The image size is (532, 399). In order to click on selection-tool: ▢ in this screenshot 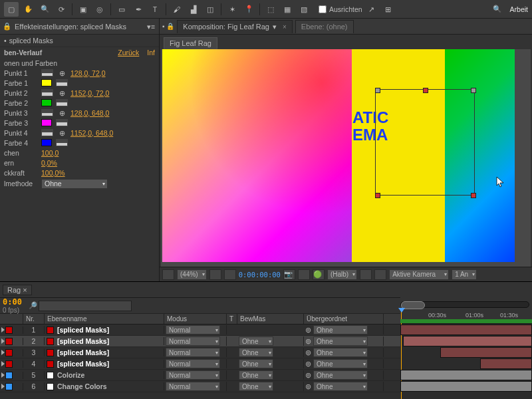, I will do `click(11, 9)`.